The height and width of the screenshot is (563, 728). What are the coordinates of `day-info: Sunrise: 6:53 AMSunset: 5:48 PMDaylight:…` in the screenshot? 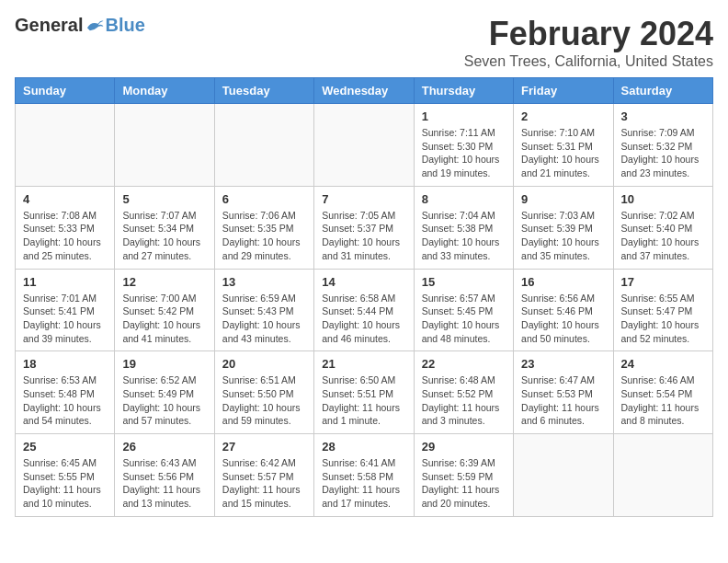 It's located at (64, 401).